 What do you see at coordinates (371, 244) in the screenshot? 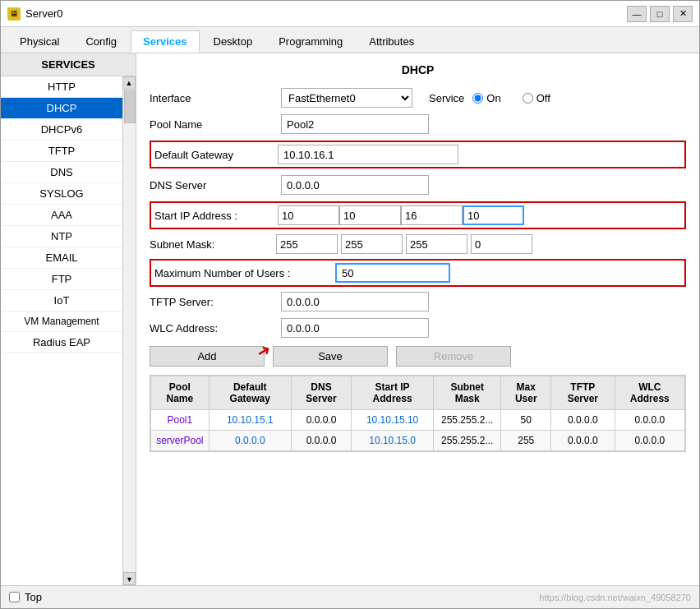
I see `subnet-seg2` at bounding box center [371, 244].